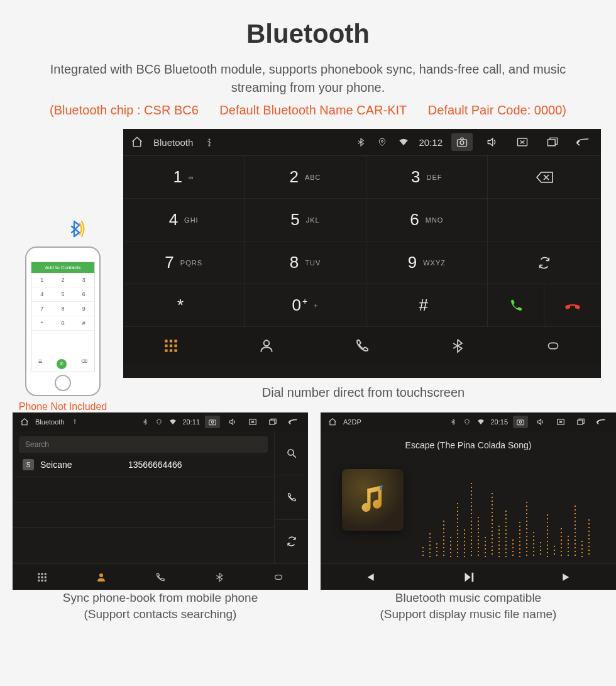  Describe the element at coordinates (517, 306) in the screenshot. I see `call-button` at that location.